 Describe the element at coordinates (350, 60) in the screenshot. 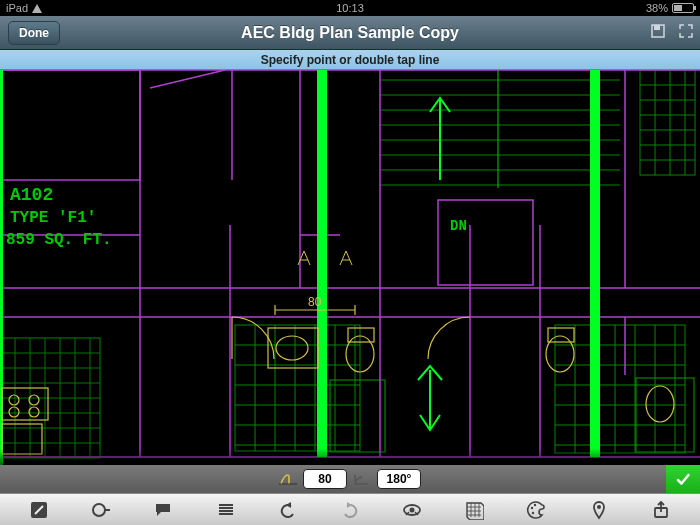

I see `command-prompt: Specify point or double tap line` at that location.